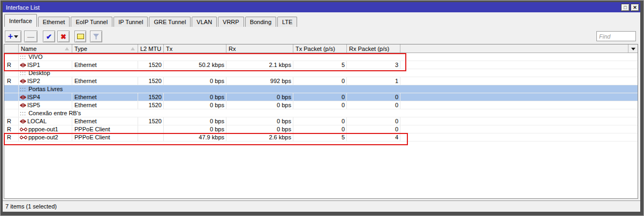 Image resolution: width=644 pixels, height=216 pixels. I want to click on interface-name: ISP2, so click(34, 81).